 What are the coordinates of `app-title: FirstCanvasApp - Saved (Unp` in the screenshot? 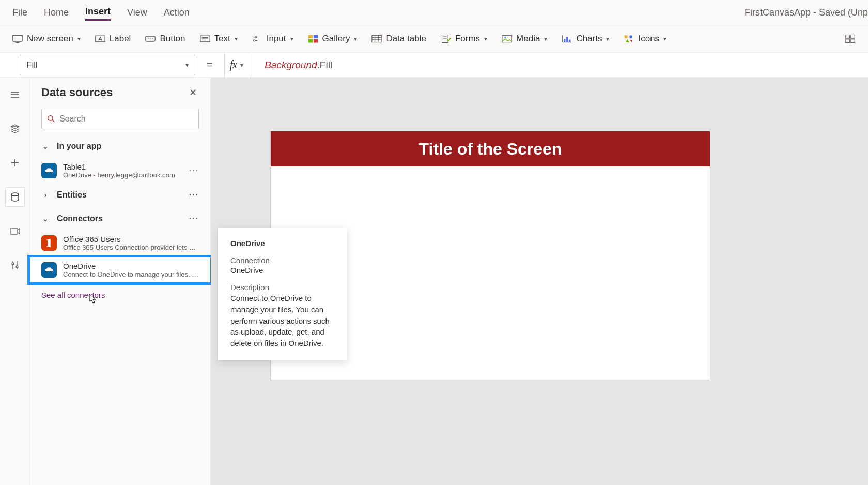 It's located at (806, 12).